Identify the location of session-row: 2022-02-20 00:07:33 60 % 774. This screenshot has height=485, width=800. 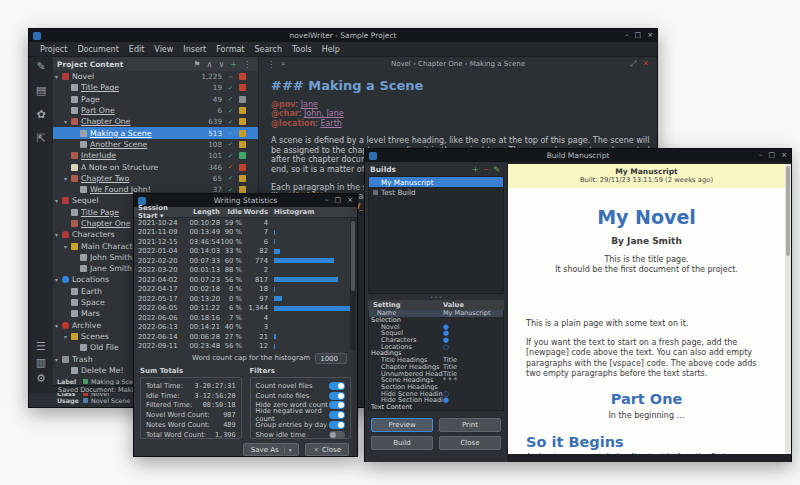
(246, 261).